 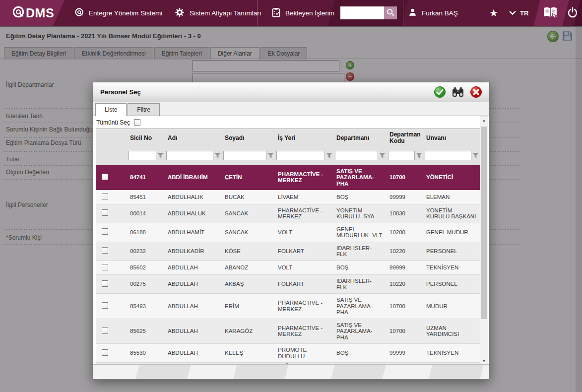 I want to click on gear-icon, so click(x=180, y=13).